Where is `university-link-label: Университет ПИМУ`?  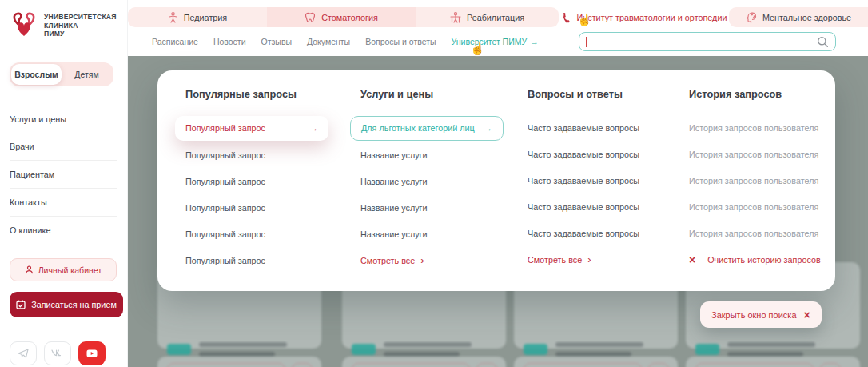
university-link-label: Университет ПИМУ is located at coordinates (489, 42).